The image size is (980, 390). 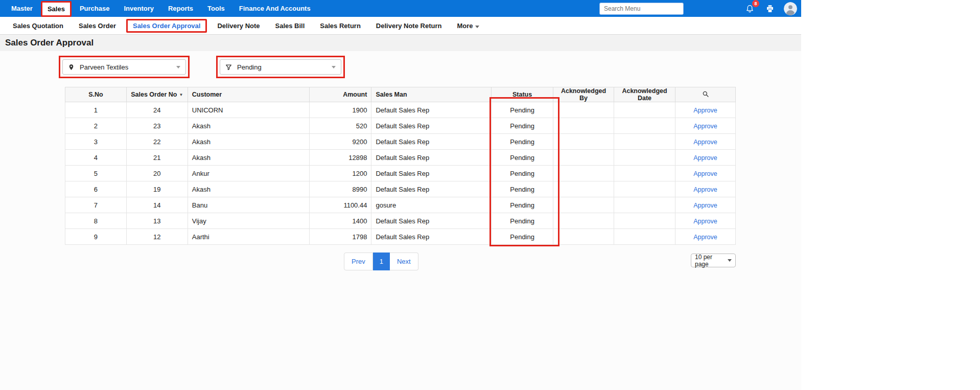 I want to click on status-filter-value: Pending, so click(x=282, y=67).